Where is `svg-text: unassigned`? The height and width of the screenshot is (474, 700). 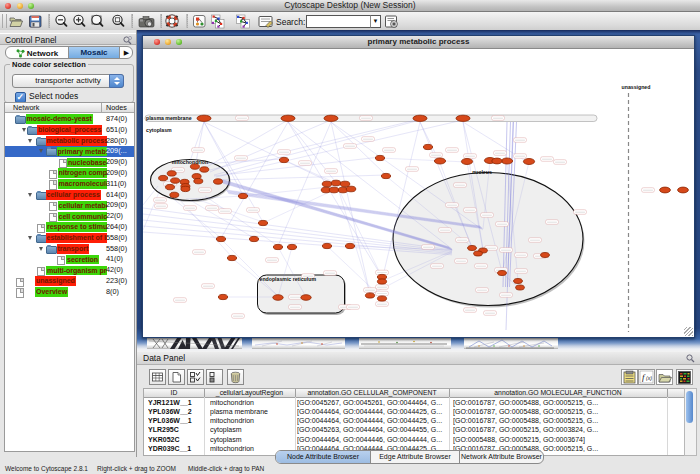
svg-text: unassigned is located at coordinates (636, 87).